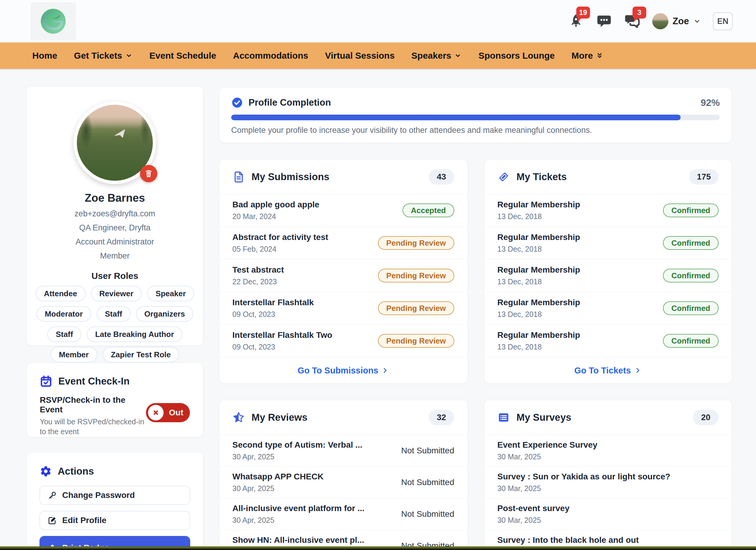  Describe the element at coordinates (115, 400) in the screenshot. I see `event-checkin-card: Event Check-In RSVP/Check-in to the Even…` at that location.